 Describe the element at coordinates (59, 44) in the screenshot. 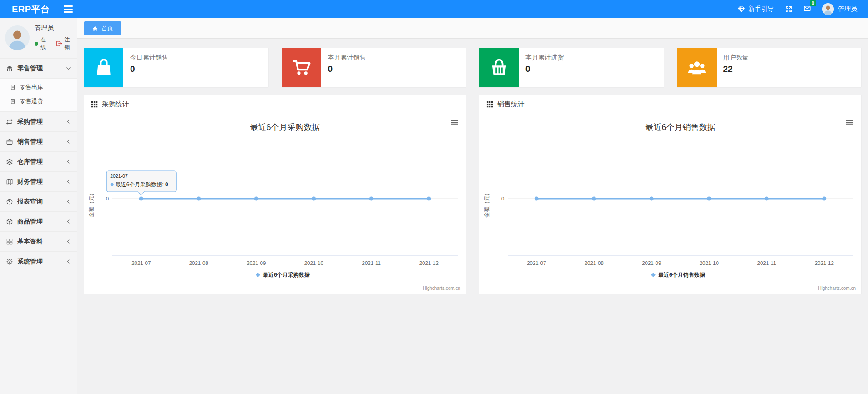

I see `sign-out-icon` at that location.